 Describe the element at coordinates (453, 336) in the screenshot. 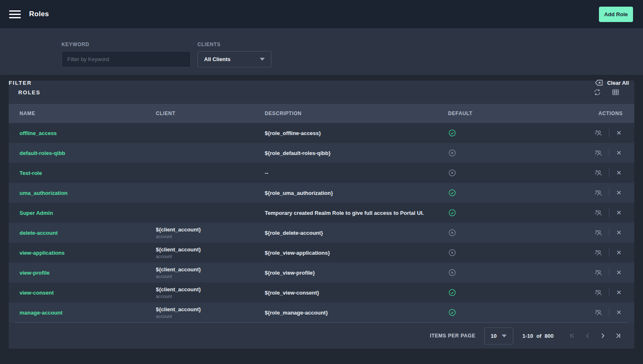

I see `items-per-page-label: ITEMS PER PAGE` at that location.